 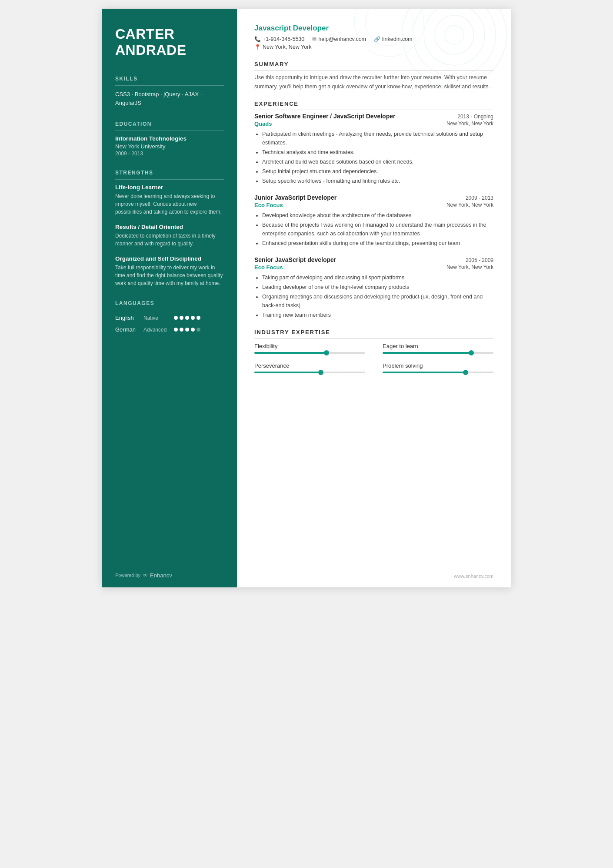 What do you see at coordinates (342, 39) in the screenshot?
I see `email-text: help@enhancv.com` at bounding box center [342, 39].